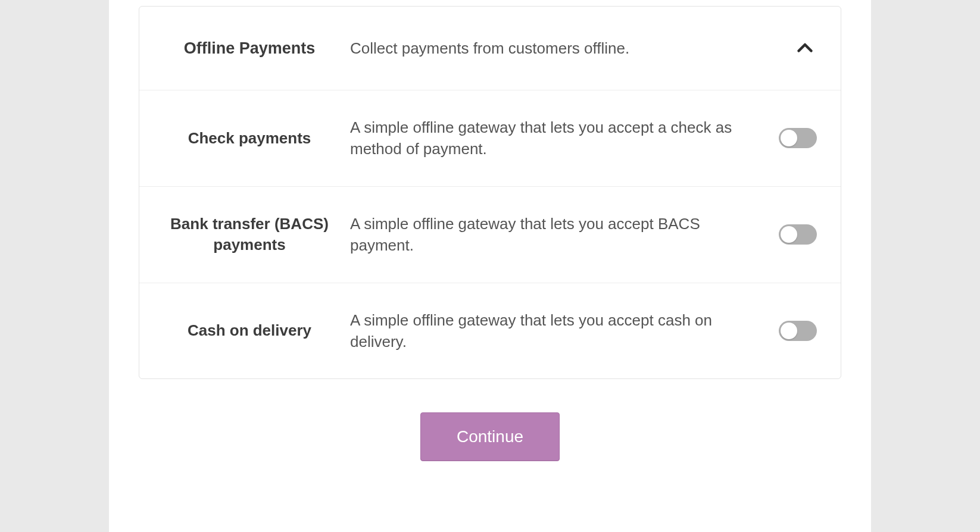  I want to click on collapse-control, so click(793, 48).